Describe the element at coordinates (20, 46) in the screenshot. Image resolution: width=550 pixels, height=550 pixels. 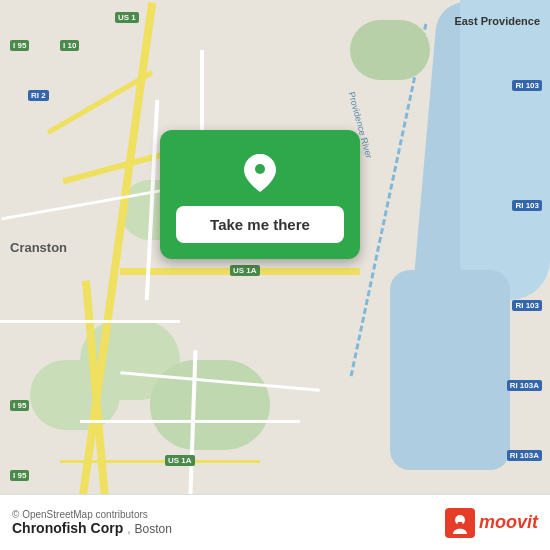
I see `shield-i95-top: I 95` at that location.